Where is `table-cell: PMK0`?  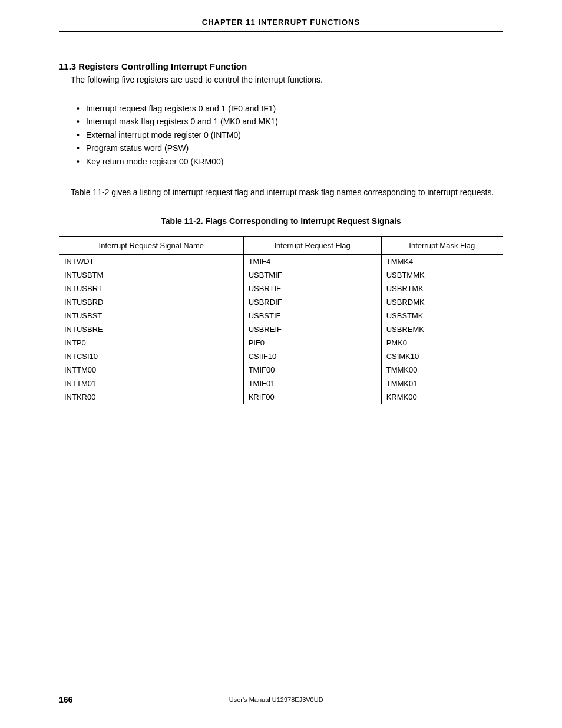 table-cell: PMK0 is located at coordinates (442, 343).